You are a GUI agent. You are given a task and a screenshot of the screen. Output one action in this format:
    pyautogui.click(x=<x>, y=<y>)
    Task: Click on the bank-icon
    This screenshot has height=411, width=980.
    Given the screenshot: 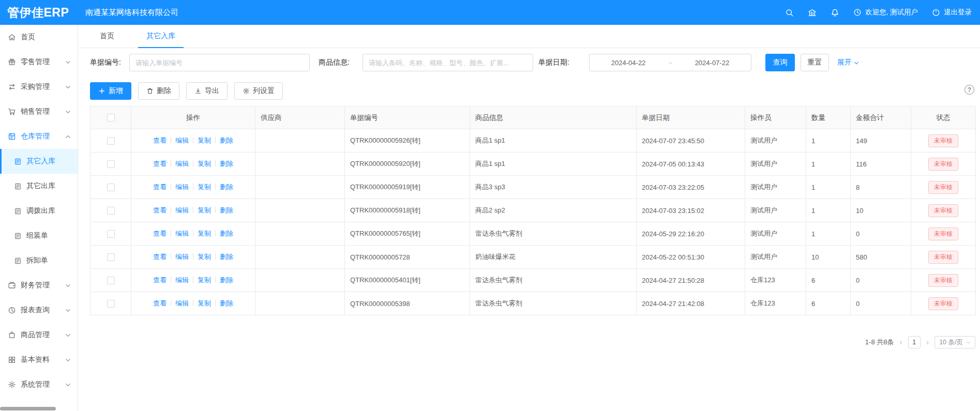 What is the action you would take?
    pyautogui.click(x=812, y=12)
    